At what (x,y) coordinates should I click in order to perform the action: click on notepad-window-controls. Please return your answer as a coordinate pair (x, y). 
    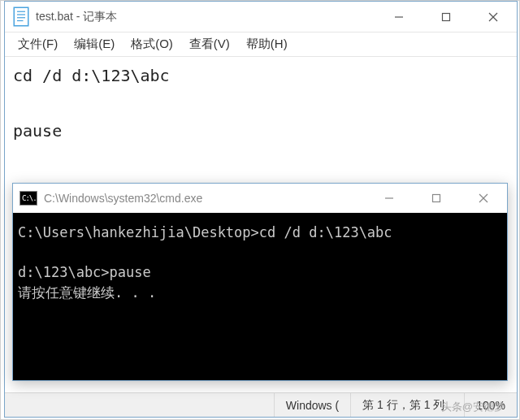
    Looking at the image, I should click on (446, 16).